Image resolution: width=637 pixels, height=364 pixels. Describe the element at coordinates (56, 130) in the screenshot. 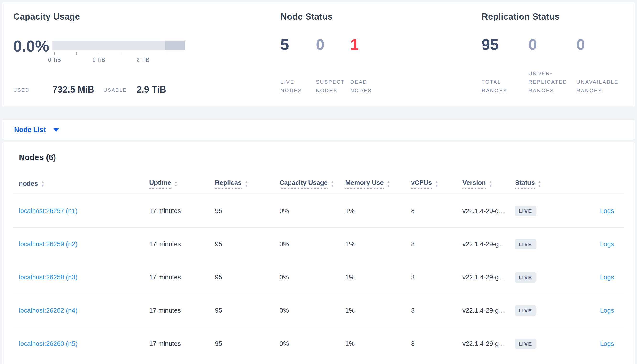

I see `chevron-down-icon` at that location.